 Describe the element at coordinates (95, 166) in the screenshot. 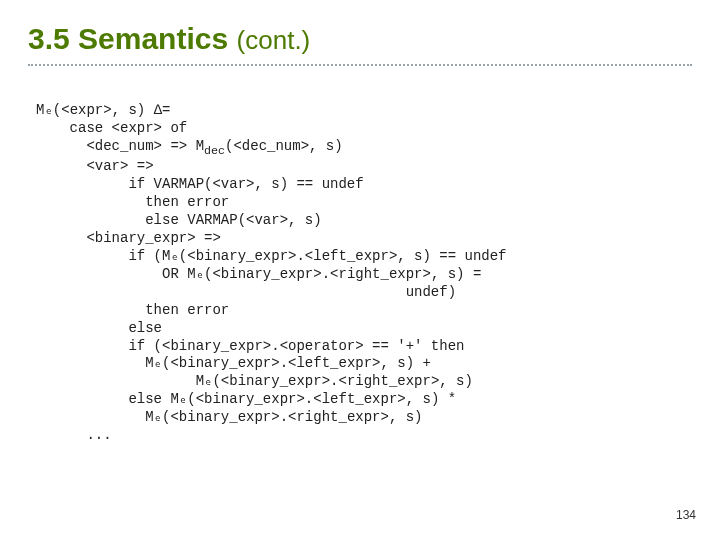

I see `code-line: <var> =>` at that location.